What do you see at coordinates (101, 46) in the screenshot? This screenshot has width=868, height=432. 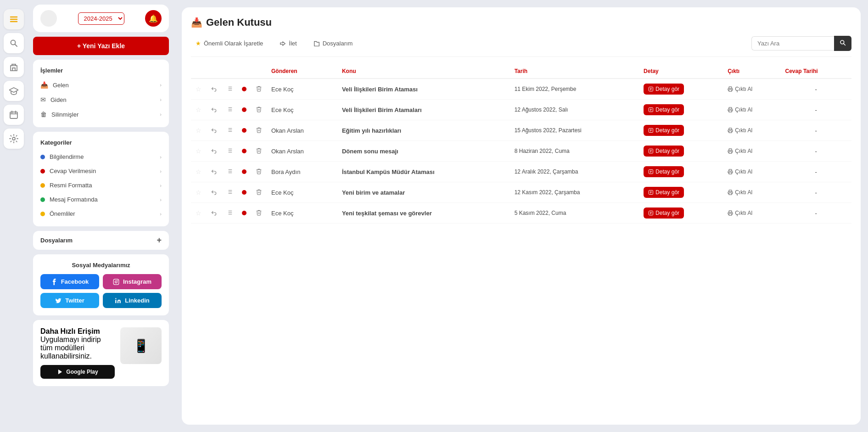 I see `new-post-button: + Yeni Yazı Ekle` at bounding box center [101, 46].